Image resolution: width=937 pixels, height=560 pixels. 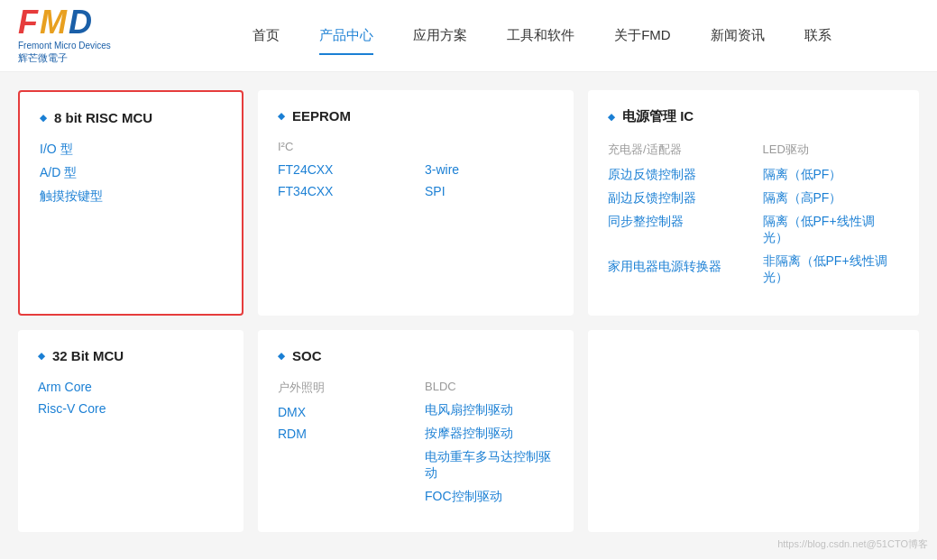 I want to click on link-fan-control: 电风扇控制驱动, so click(x=489, y=410).